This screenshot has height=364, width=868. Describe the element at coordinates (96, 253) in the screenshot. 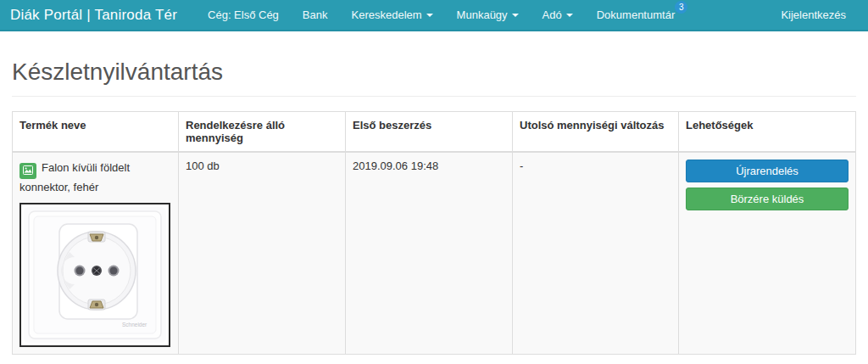

I see `cell-product: Falon kívüli földelt konnektor, fehér` at that location.